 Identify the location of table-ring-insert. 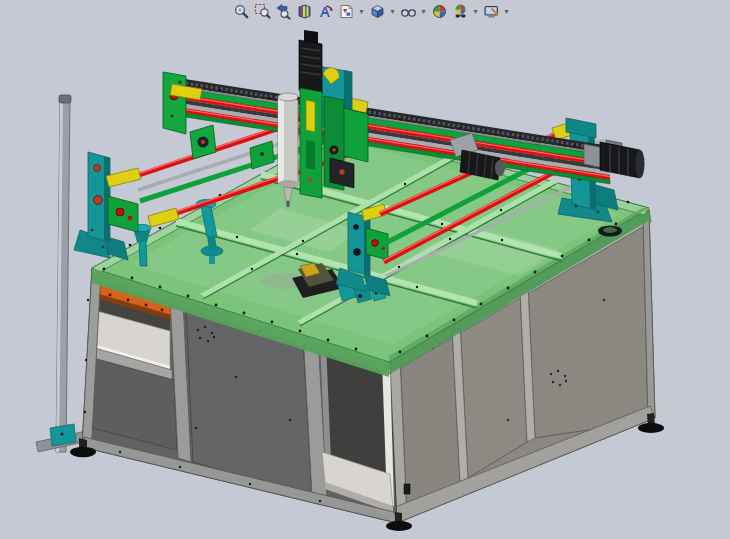
(610, 232).